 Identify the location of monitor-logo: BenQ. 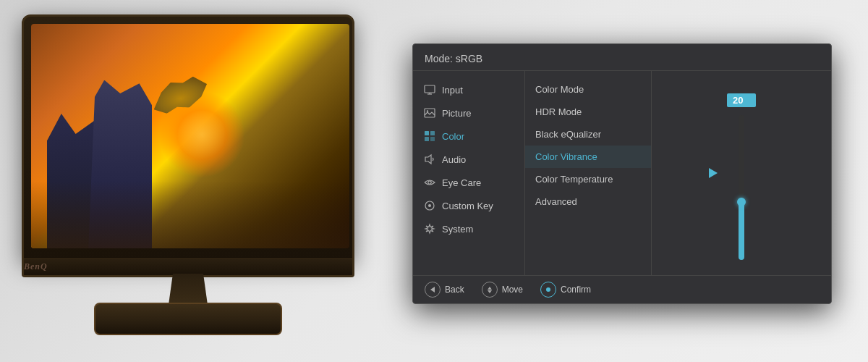
(36, 266).